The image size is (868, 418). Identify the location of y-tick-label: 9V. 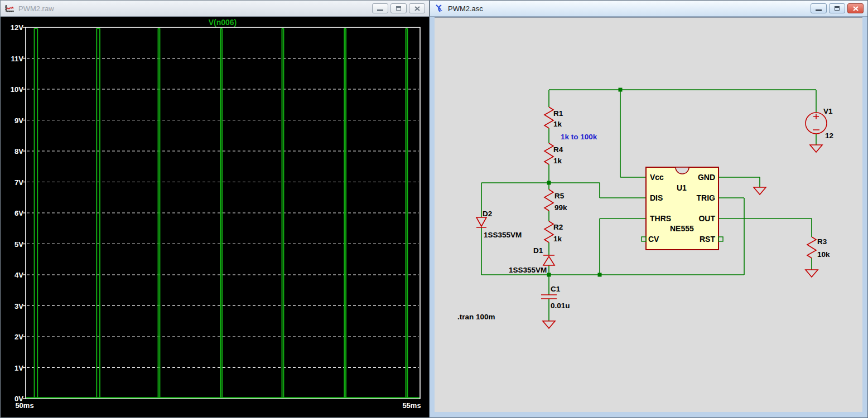
(19, 120).